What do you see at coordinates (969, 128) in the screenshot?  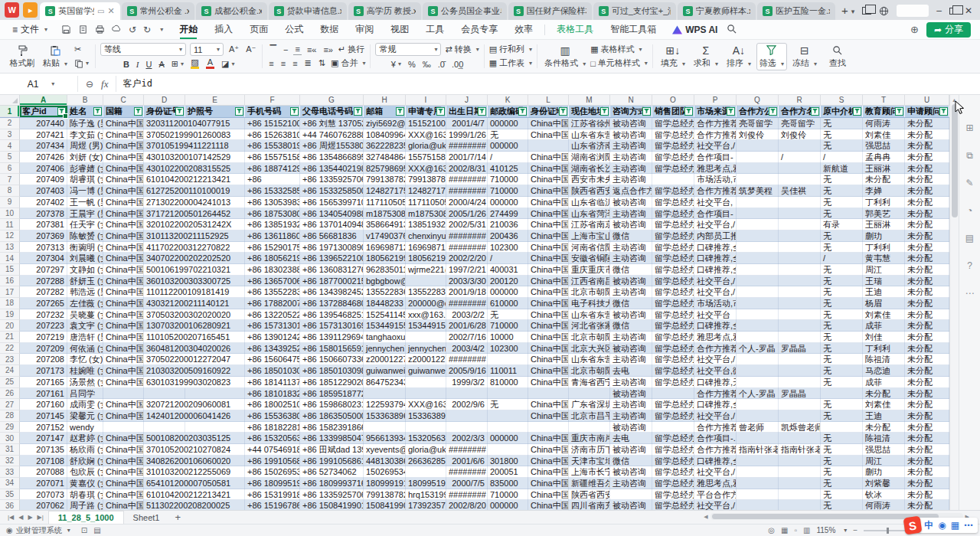 I see `properties-icon: ⊞` at bounding box center [969, 128].